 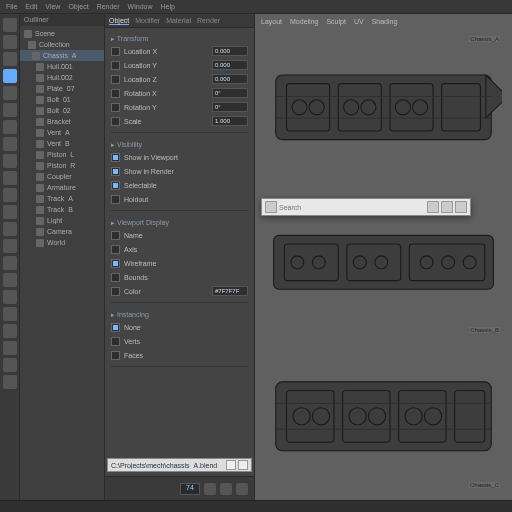 What do you see at coordinates (272, 22) in the screenshot?
I see `vtab-layout: Layout` at bounding box center [272, 22].